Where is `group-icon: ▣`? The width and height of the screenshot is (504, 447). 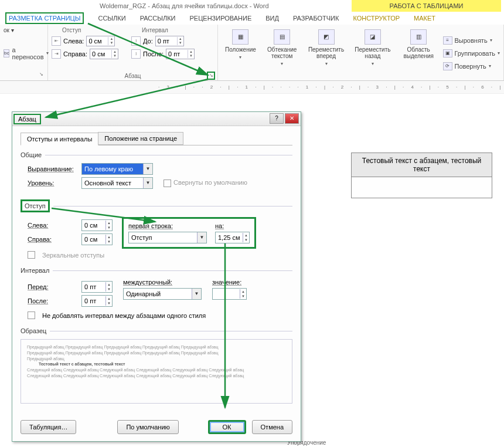 group-icon: ▣ is located at coordinates (448, 53).